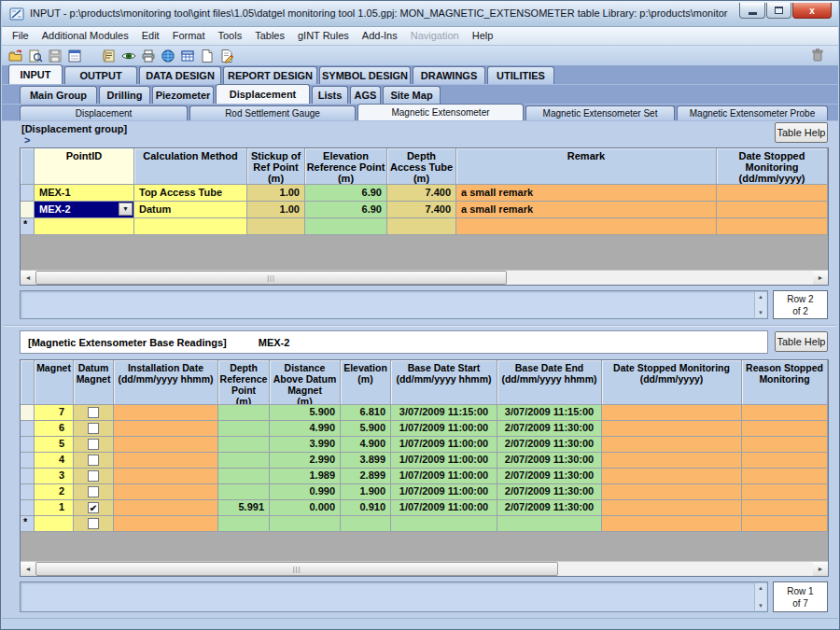  I want to click on table2-cell-r3c5: 3.899, so click(366, 461).